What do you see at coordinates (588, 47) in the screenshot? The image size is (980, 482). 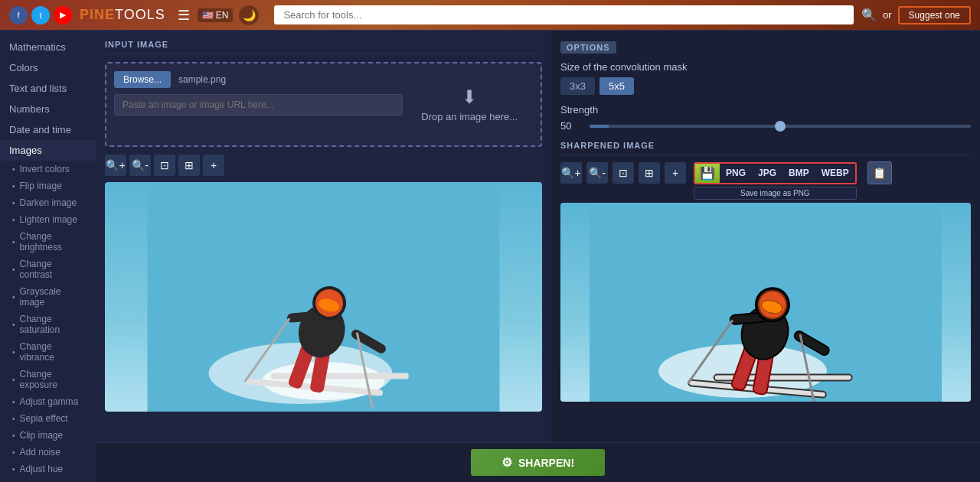 I see `options-badge: OPTIONS` at bounding box center [588, 47].